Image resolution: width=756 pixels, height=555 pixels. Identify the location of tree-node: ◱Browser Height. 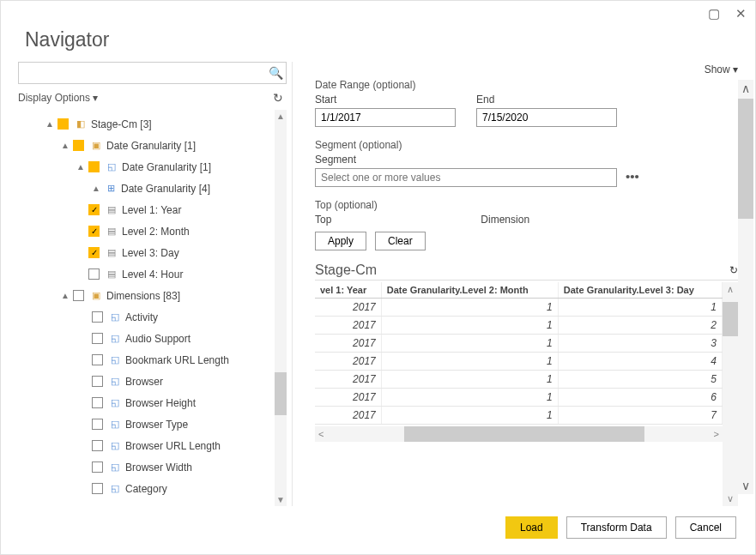
(146, 403).